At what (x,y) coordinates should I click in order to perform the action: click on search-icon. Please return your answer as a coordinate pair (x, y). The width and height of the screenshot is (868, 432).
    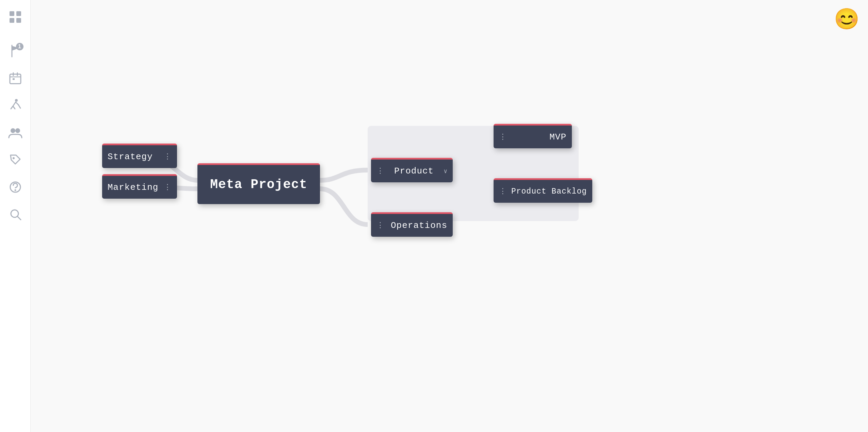
    Looking at the image, I should click on (15, 214).